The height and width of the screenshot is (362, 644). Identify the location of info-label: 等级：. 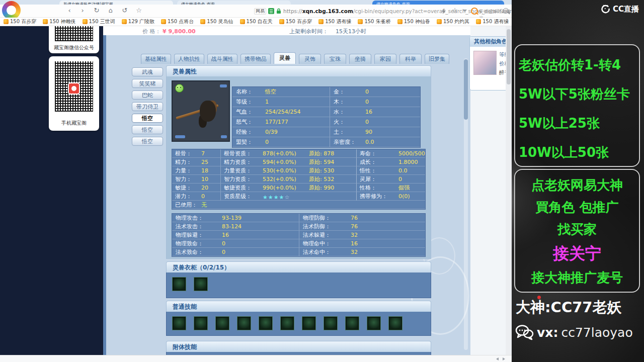
(247, 102).